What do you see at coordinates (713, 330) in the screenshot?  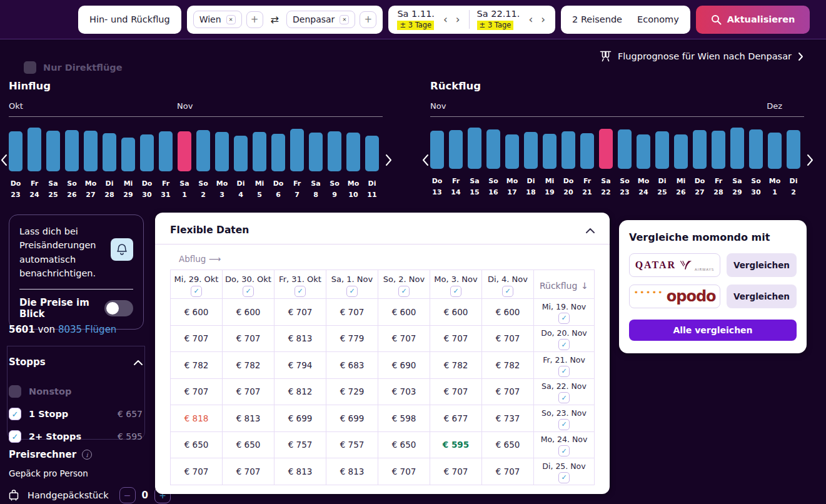 I see `compare-all-button: Alle vergleichen` at bounding box center [713, 330].